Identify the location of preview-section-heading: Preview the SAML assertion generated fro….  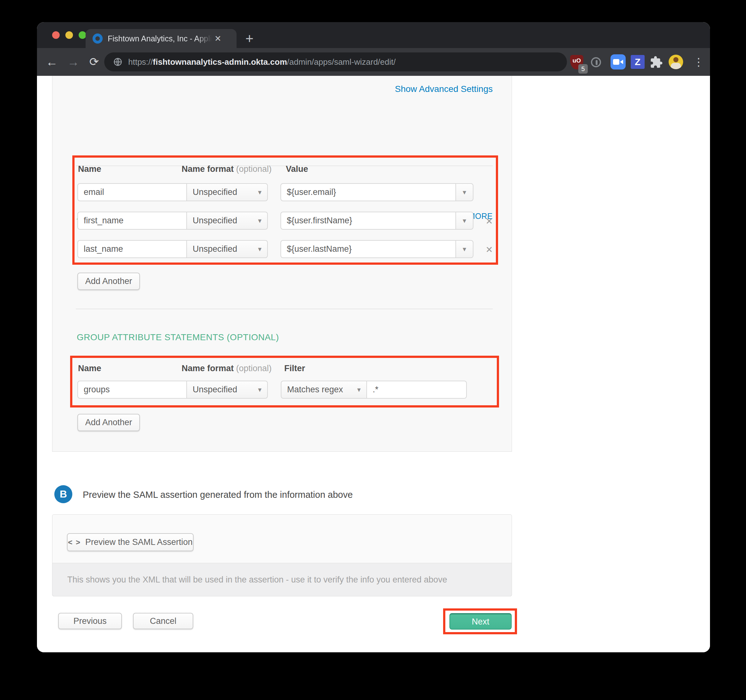
(218, 495).